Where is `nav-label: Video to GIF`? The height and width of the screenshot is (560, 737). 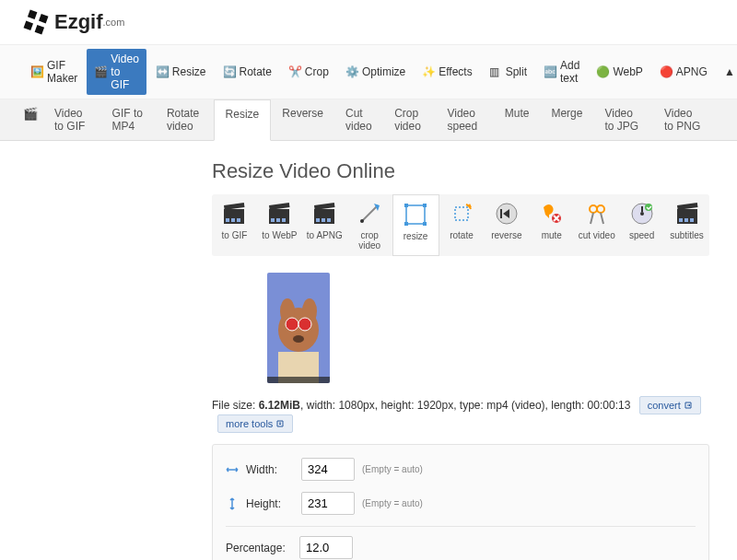
nav-label: Video to GIF is located at coordinates (124, 72).